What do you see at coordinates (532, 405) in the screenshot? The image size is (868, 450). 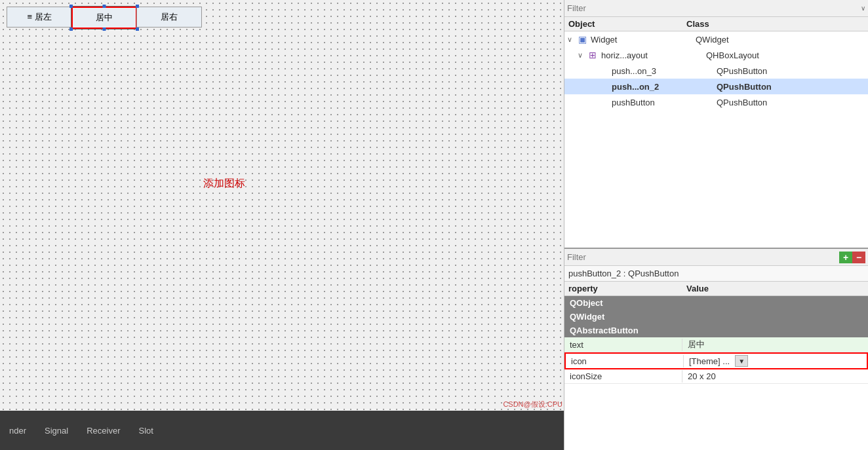 I see `watermark: CSDN@假设:CPU` at bounding box center [532, 405].